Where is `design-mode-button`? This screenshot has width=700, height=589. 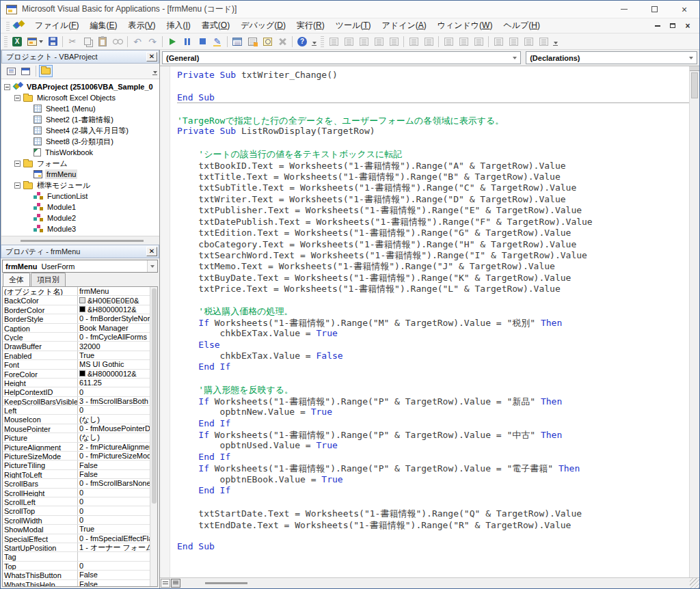 design-mode-button is located at coordinates (217, 42).